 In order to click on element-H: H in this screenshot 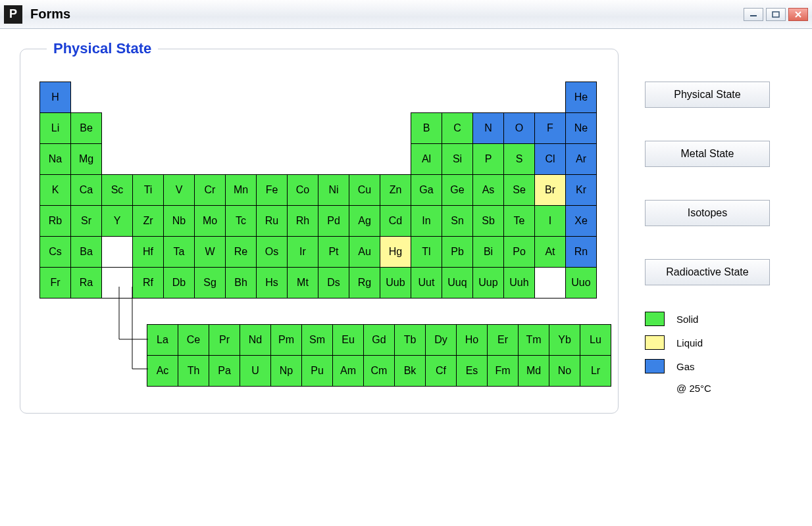, I will do `click(55, 97)`.